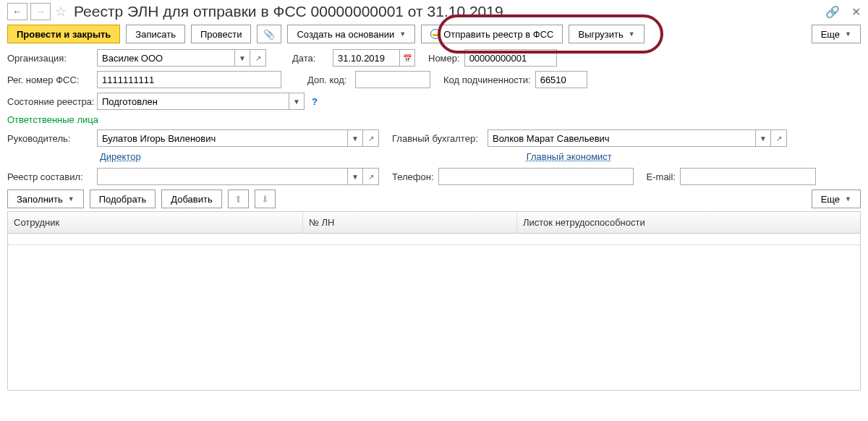  What do you see at coordinates (269, 34) in the screenshot?
I see `attach-button: 📎` at bounding box center [269, 34].